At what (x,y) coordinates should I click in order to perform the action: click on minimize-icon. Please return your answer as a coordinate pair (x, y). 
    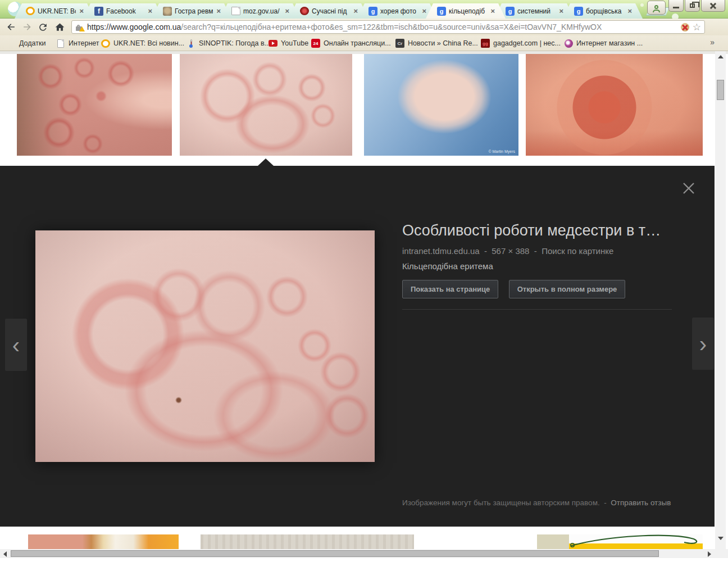
    Looking at the image, I should click on (676, 8).